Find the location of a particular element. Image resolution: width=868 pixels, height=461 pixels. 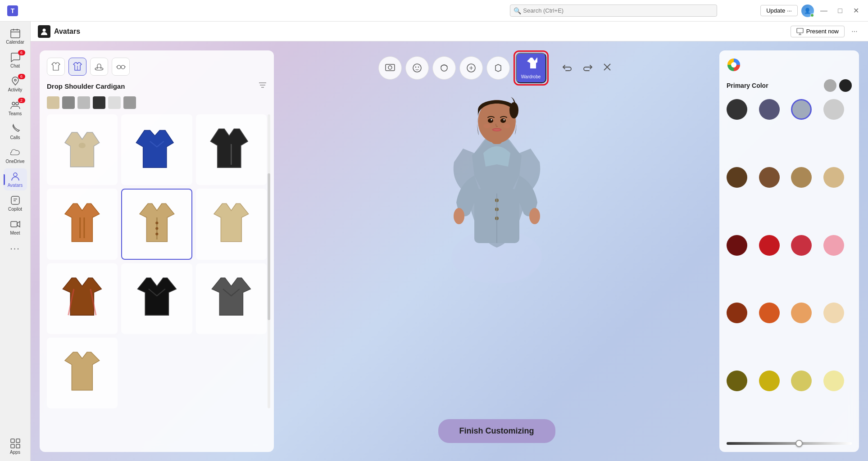

sidebar-item-teams: 2 Teams is located at coordinates (15, 108).